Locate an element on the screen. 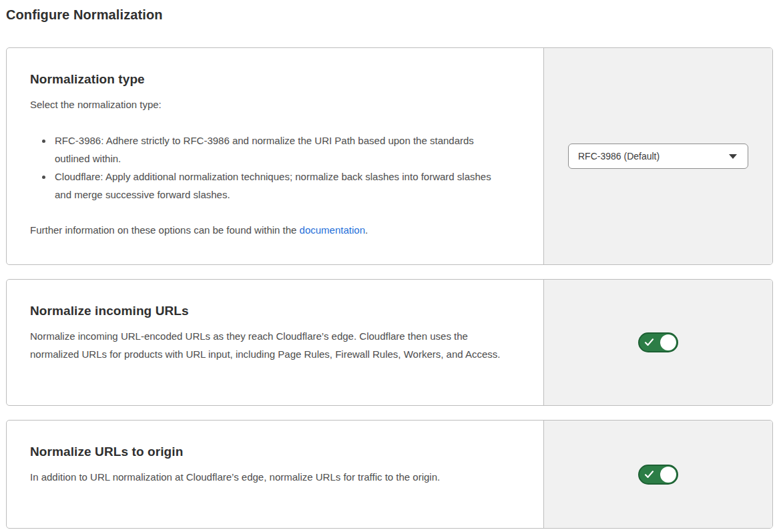 The width and height of the screenshot is (779, 532). normalize-urls-to-origin-control-panel is located at coordinates (658, 474).